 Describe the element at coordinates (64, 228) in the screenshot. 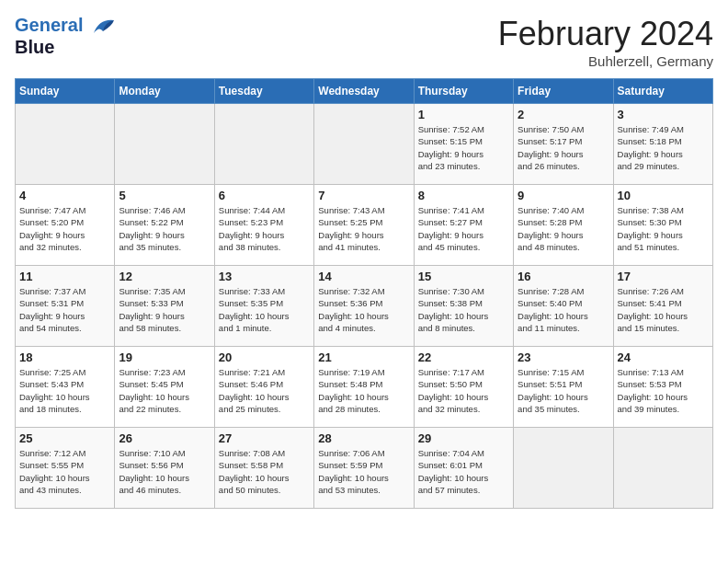

I see `day-info: Sunrise: 7:47 AM Sunset: 5:20 PM Dayligh…` at that location.